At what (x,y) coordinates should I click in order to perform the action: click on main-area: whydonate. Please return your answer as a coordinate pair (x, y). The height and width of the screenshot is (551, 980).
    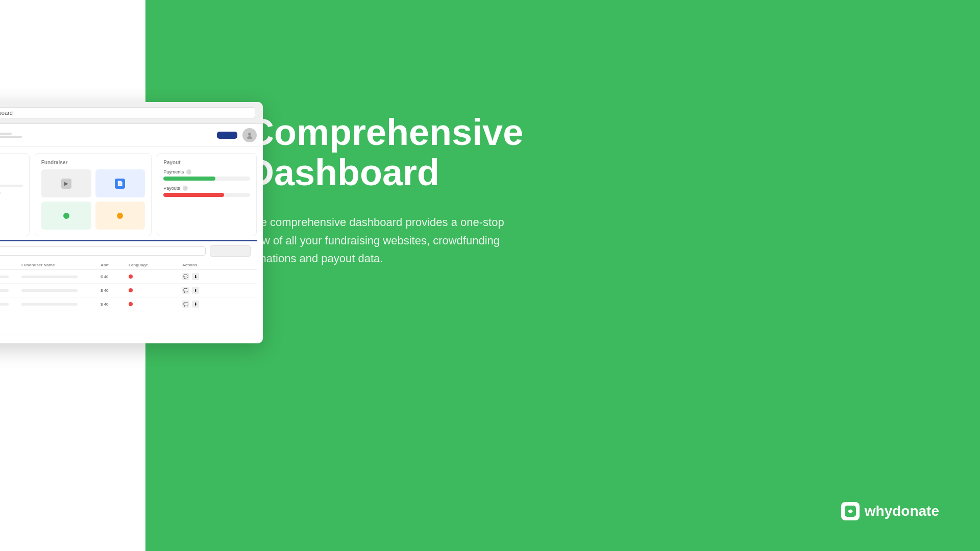
    Looking at the image, I should click on (132, 234).